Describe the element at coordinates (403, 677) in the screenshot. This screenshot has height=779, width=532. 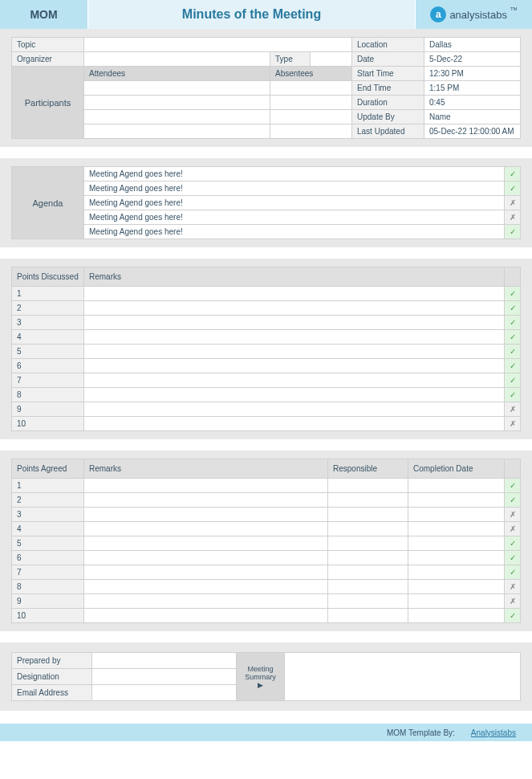
I see `summary-value` at that location.